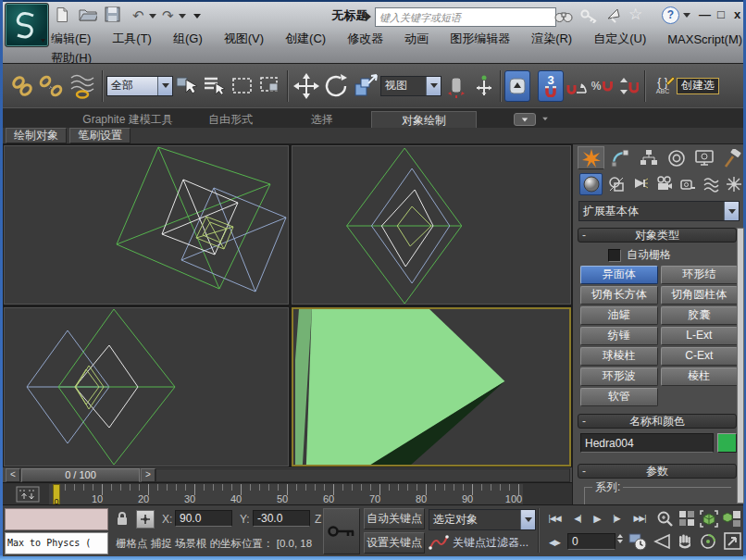 The image size is (746, 560). Describe the element at coordinates (554, 518) in the screenshot. I see `go-to-start-button: |◀◀` at that location.